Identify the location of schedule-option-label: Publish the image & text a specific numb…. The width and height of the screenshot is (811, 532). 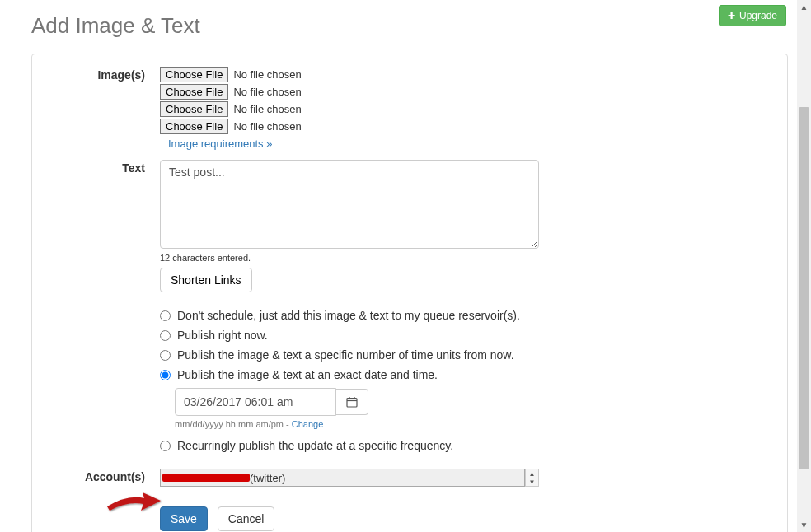
(346, 355).